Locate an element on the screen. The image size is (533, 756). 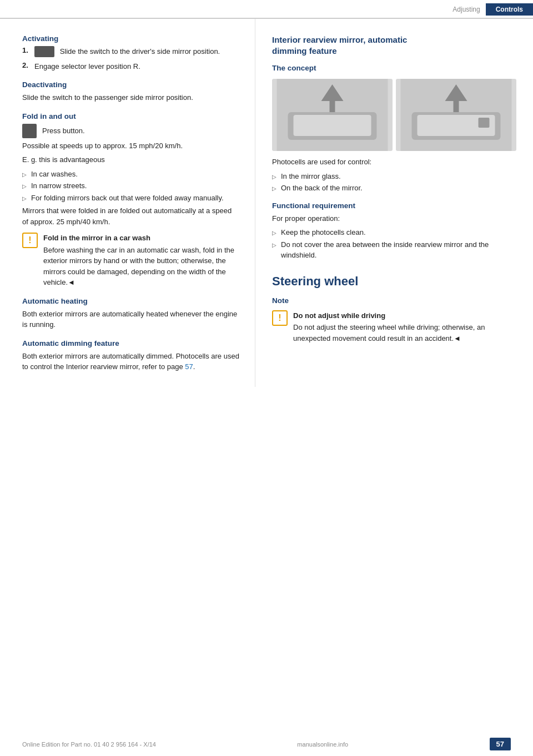
fold-button-icon is located at coordinates (29, 131).